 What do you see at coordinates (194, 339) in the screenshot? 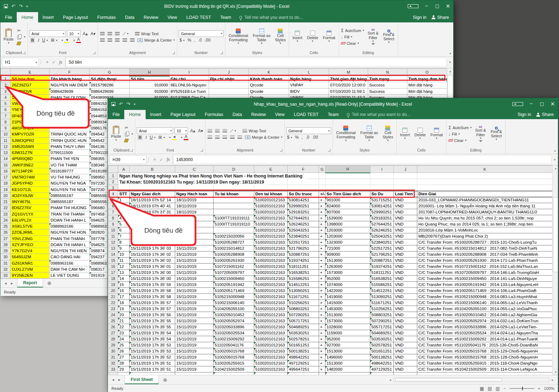
I see `cell-C28: 15/11/2019` at bounding box center [194, 339].